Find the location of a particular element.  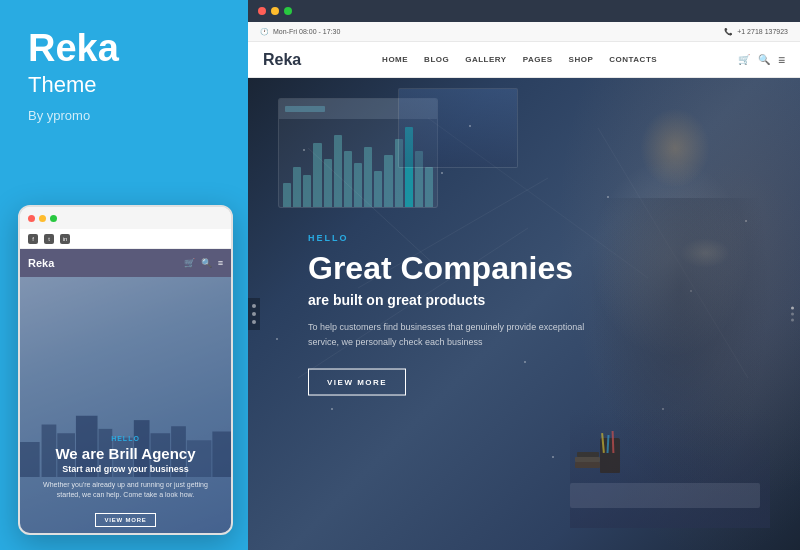

nav-link-shop: SHOP is located at coordinates (582, 60).